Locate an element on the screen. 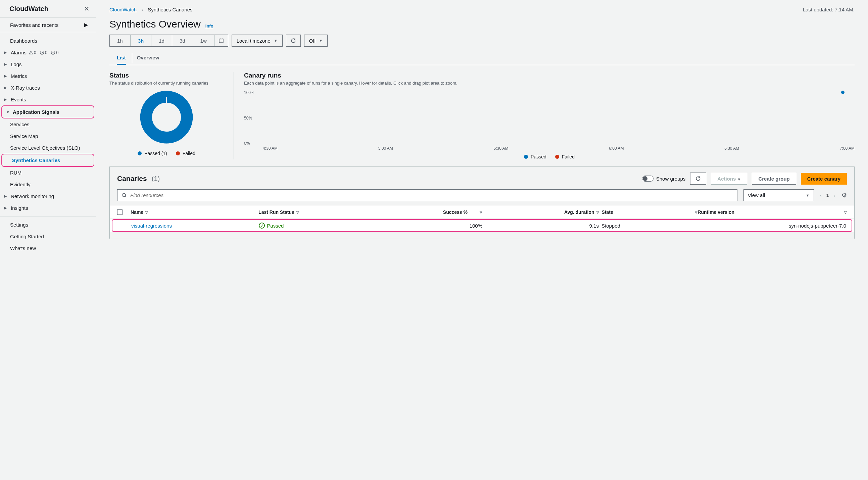  status-subtitle: The status distribution of currently run… is located at coordinates (166, 83).